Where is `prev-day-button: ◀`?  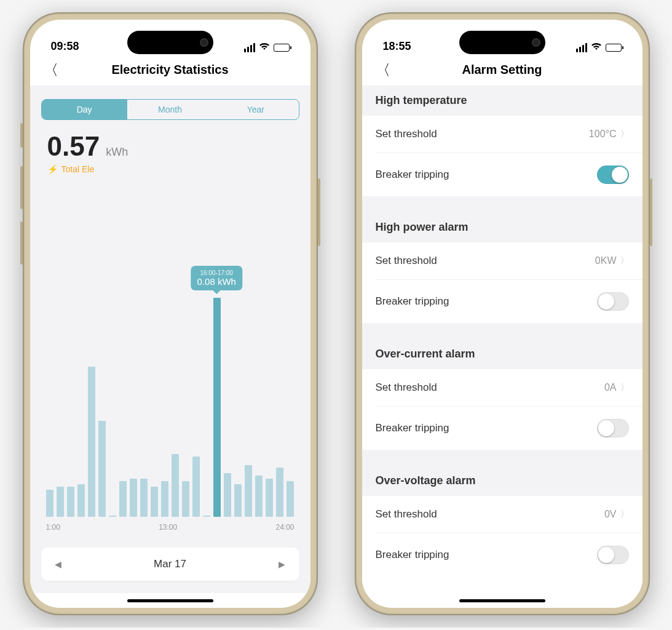 prev-day-button: ◀ is located at coordinates (58, 564).